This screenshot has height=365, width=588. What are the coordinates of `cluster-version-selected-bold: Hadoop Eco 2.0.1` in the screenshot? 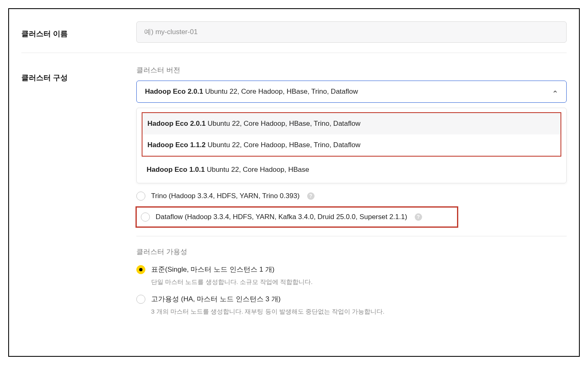 It's located at (174, 91).